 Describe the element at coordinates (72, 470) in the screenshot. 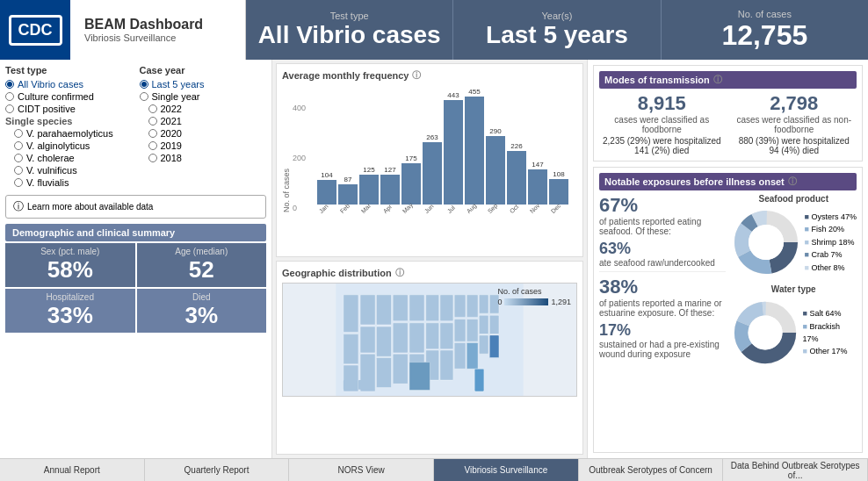

I see `tab-annual-report: Annual Report` at that location.